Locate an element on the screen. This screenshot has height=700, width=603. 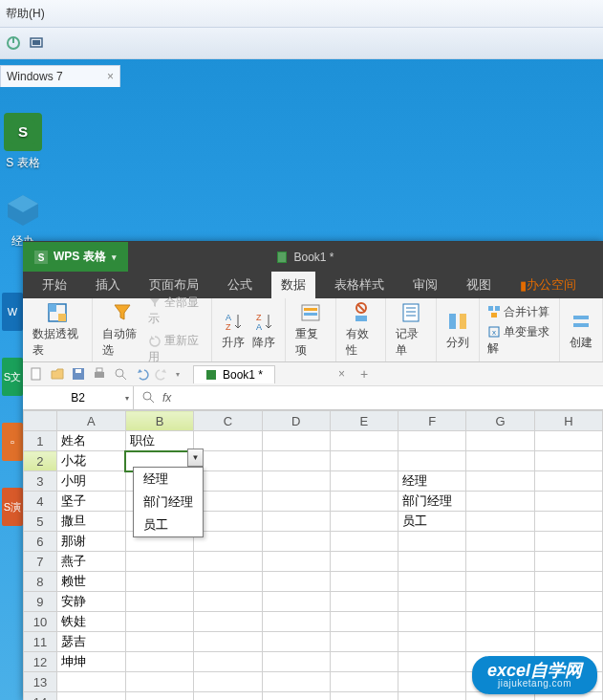
tab-insert: 插入 is located at coordinates (108, 285).